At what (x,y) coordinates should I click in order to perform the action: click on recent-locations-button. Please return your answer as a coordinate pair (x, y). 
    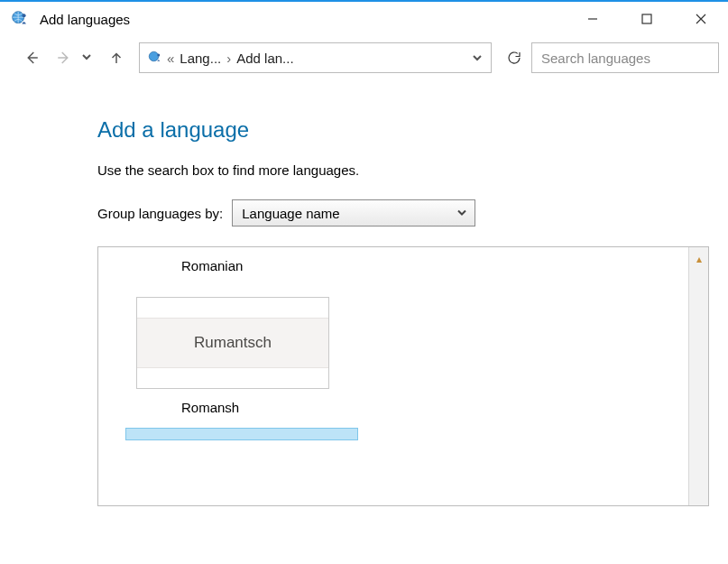
    Looking at the image, I should click on (90, 58).